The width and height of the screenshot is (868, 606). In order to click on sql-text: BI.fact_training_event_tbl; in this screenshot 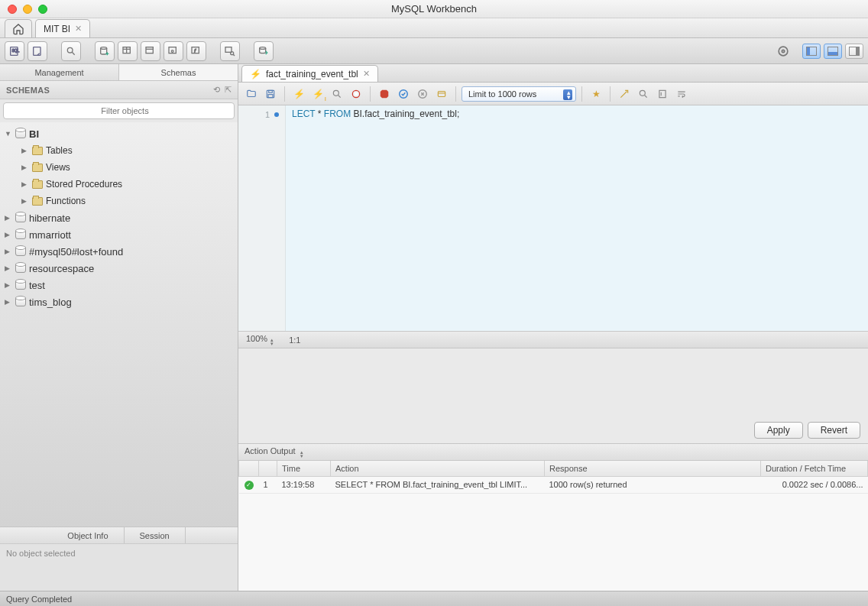, I will do `click(405, 114)`.